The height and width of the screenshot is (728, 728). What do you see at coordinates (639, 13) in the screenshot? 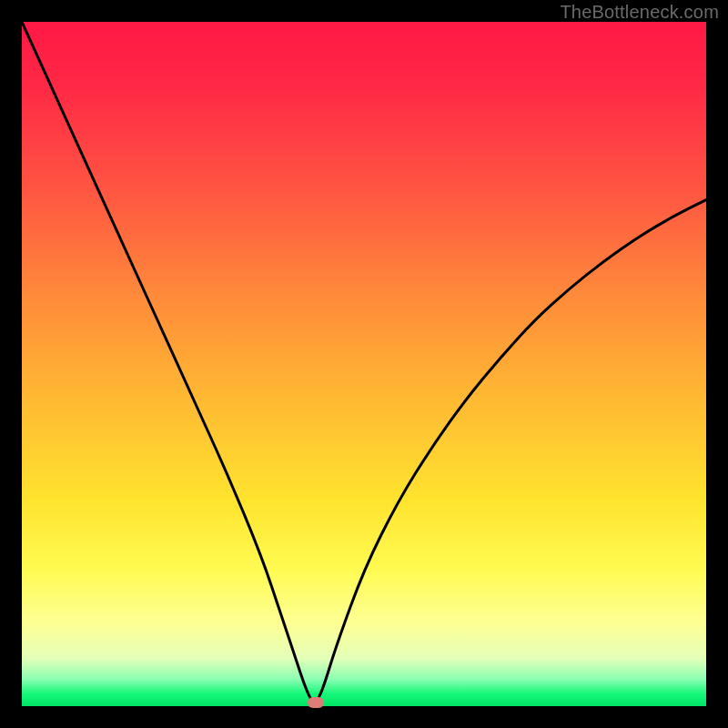
I see `watermark-text: TheBottleneck.com` at bounding box center [639, 13].